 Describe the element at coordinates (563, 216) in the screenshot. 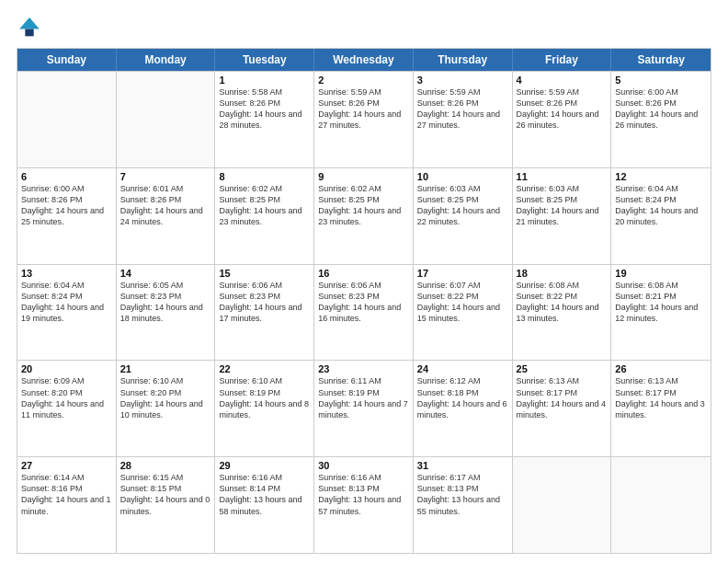

I see `cell-info: Daylight: 14 hours and 21 minutes.` at that location.